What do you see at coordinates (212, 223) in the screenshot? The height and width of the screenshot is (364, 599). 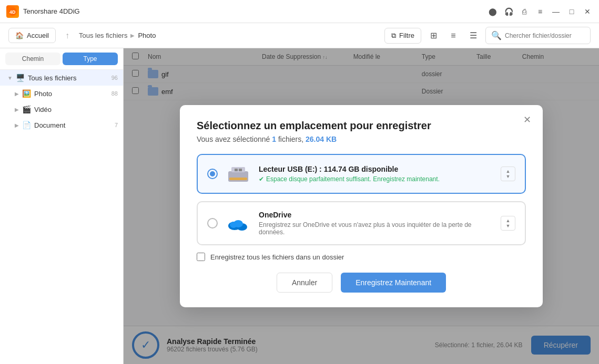 I see `onedrive-radio` at bounding box center [212, 223].